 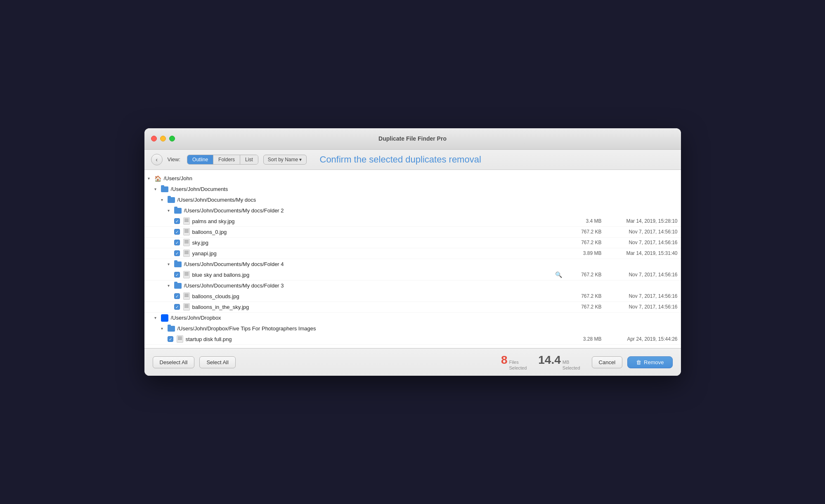 I want to click on folder-row: ▾/Users/John/Documents/My docs/Folder 4, so click(x=413, y=264).